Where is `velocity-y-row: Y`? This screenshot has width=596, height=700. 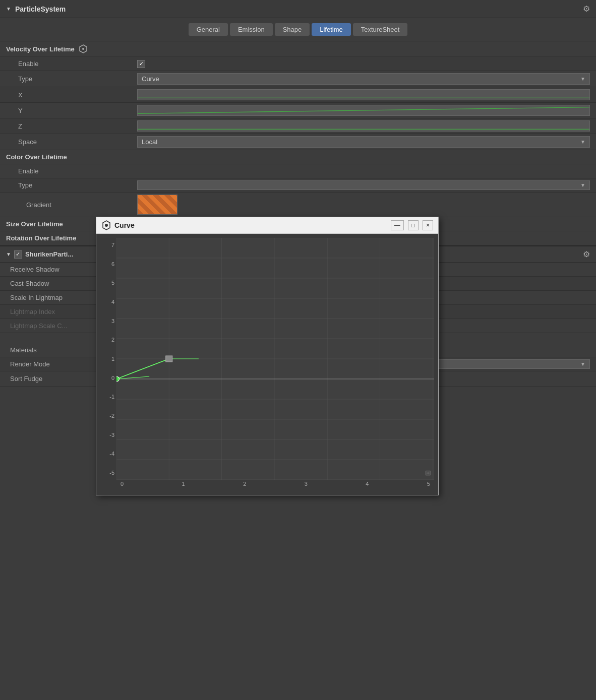 velocity-y-row: Y is located at coordinates (298, 111).